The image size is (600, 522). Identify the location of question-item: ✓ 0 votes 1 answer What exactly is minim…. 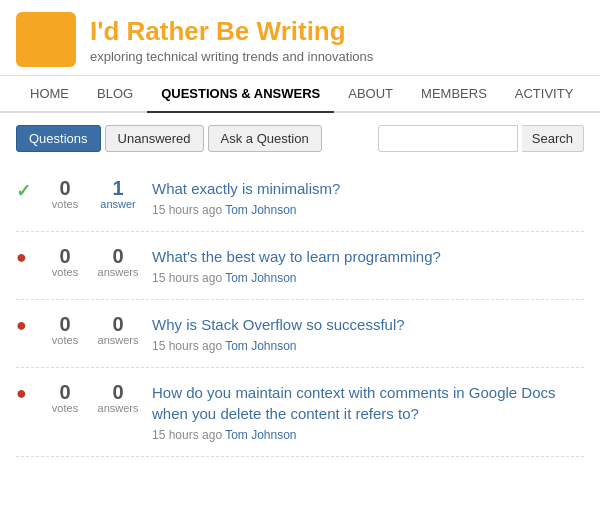
(300, 198).